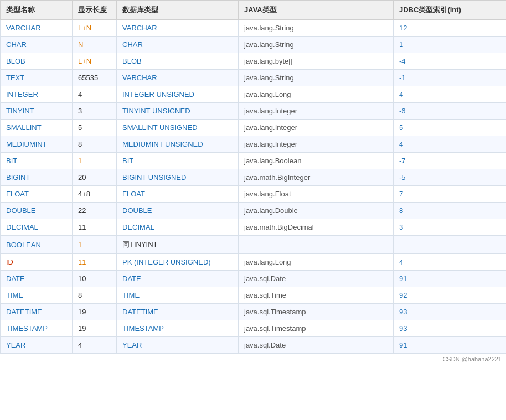 This screenshot has width=506, height=420. Describe the element at coordinates (450, 211) in the screenshot. I see `cell-jdbc: 8` at that location.